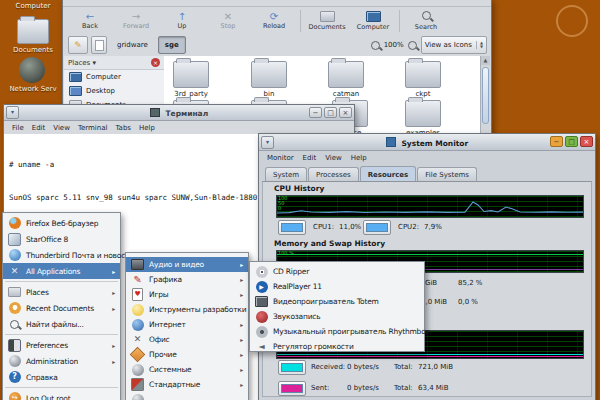  Describe the element at coordinates (269, 80) in the screenshot. I see `folder-bin: bin` at that location.